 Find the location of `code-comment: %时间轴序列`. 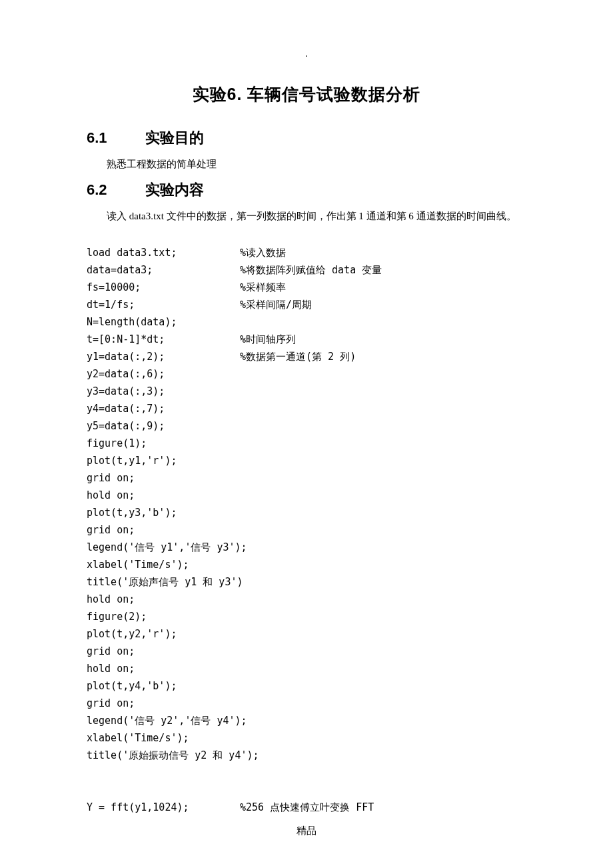

code-comment: %时间轴序列 is located at coordinates (268, 339).